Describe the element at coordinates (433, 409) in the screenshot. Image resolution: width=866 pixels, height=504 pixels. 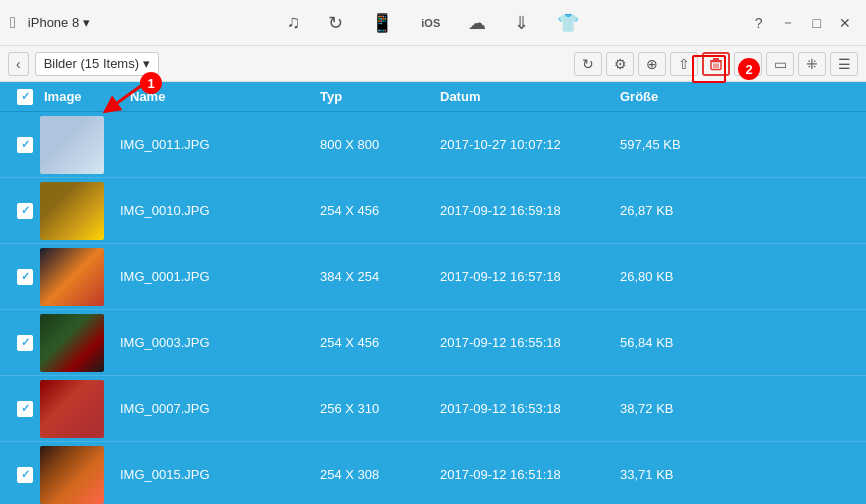
I see `table-row: IMG_0007.JPG 256 X 310 2017-09-12 16:53:…` at that location.